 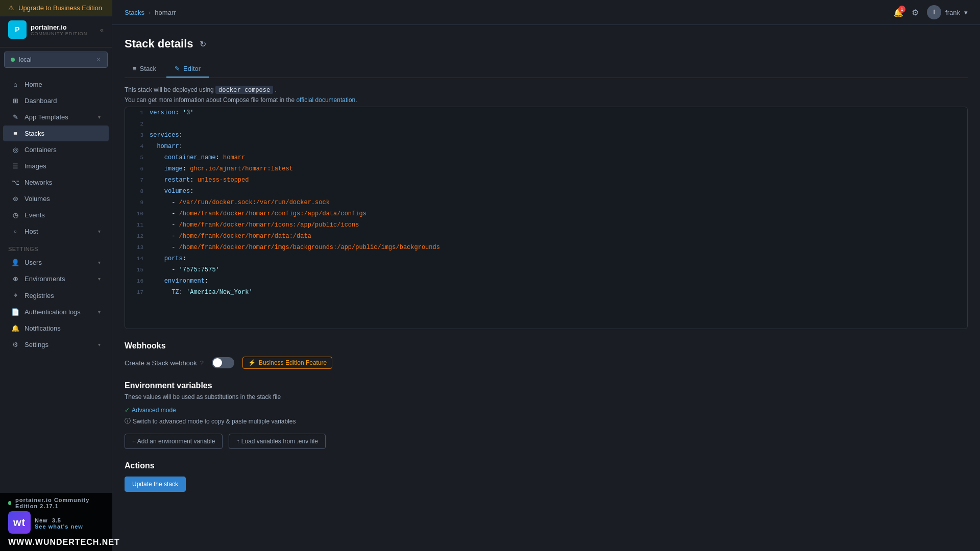 What do you see at coordinates (33, 262) in the screenshot?
I see `sidebar-item-label: Users` at bounding box center [33, 262].